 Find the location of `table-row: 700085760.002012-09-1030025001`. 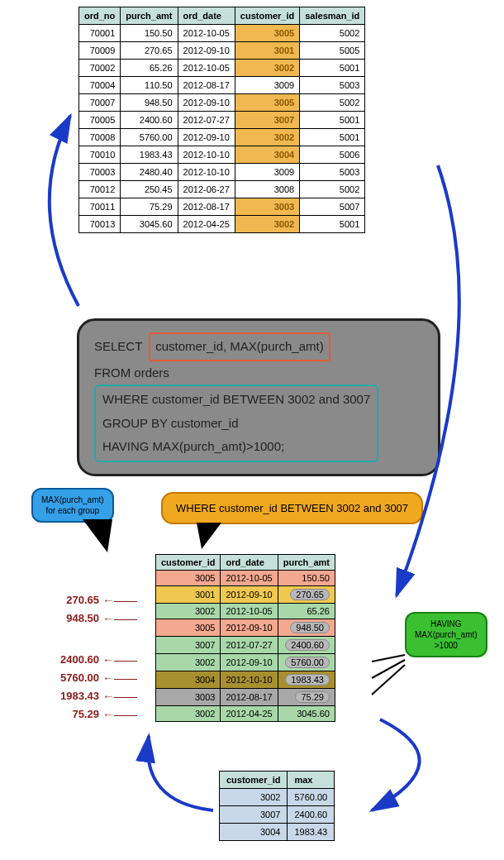

table-row: 700085760.002012-09-1030025001 is located at coordinates (222, 137).